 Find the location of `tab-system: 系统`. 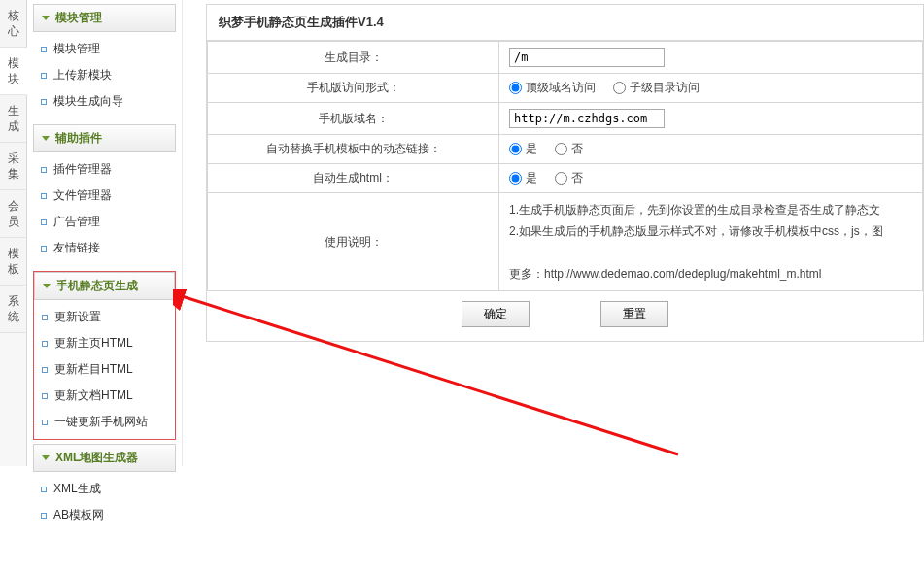

tab-system: 系统 is located at coordinates (14, 309).